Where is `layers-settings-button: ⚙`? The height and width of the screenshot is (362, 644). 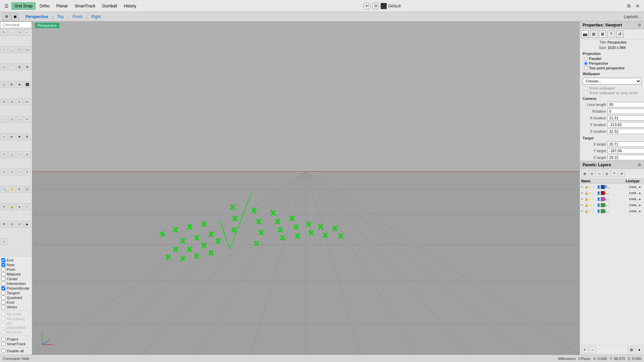 layers-settings-button: ⚙ is located at coordinates (639, 165).